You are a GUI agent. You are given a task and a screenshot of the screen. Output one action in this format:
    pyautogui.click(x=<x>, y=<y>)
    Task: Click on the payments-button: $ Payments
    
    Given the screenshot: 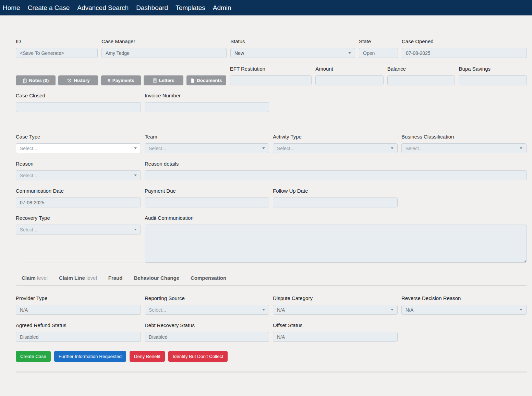 What is the action you would take?
    pyautogui.click(x=121, y=80)
    